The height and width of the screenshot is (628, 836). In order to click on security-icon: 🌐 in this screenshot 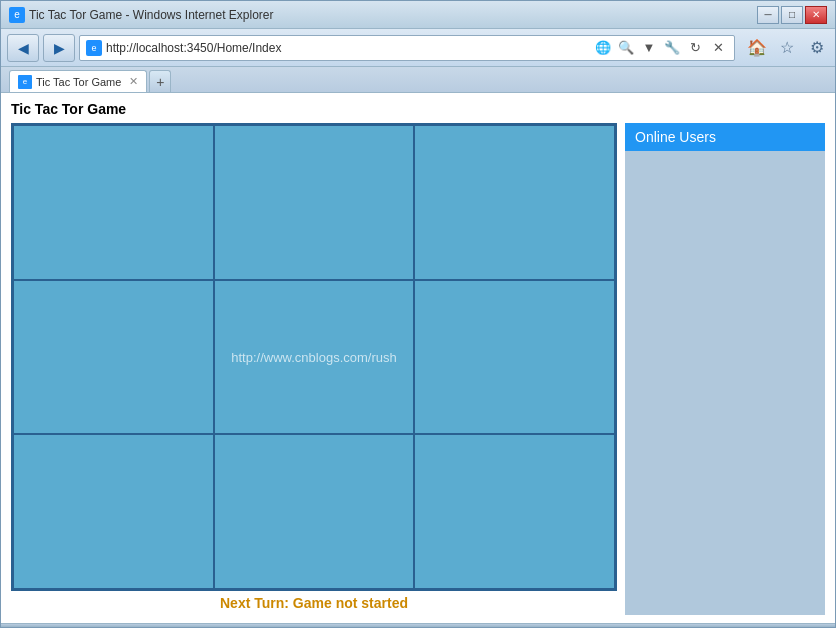, I will do `click(603, 48)`.